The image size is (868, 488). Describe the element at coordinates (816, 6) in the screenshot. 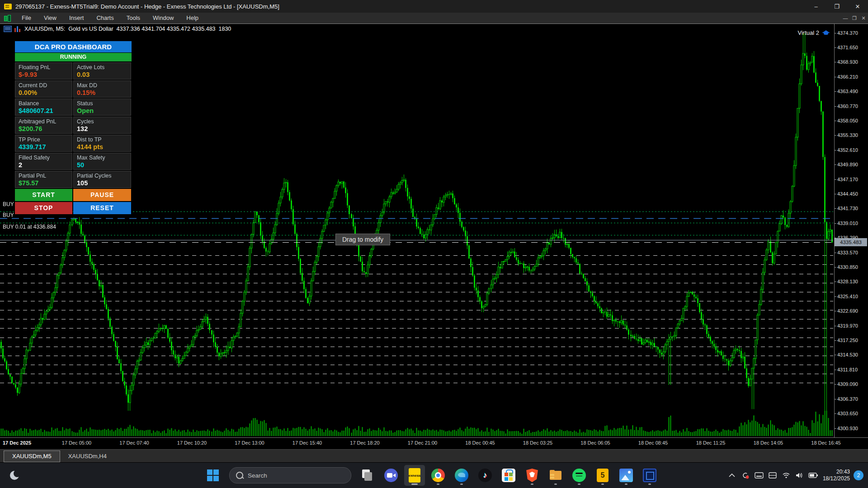

I see `minimize-button: –` at that location.